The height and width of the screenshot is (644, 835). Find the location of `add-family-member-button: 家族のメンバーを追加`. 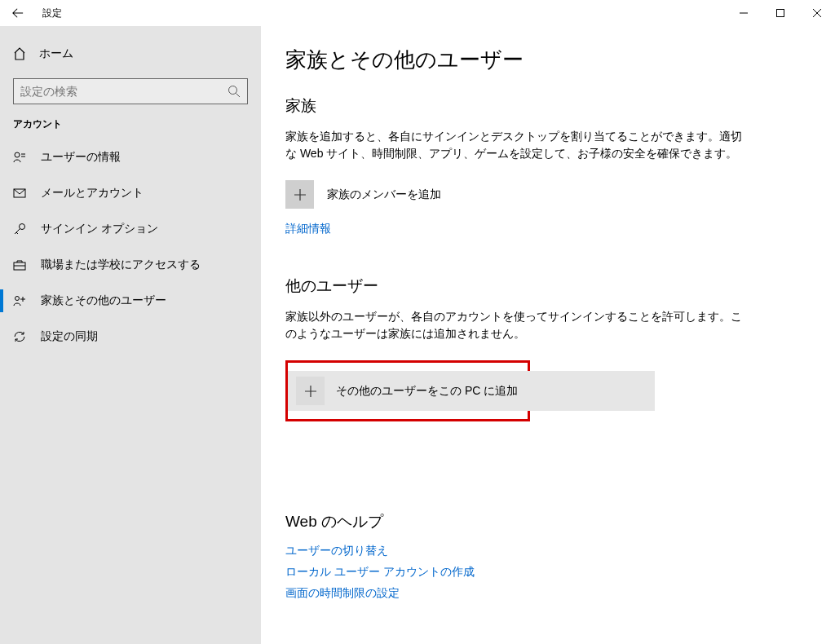

add-family-member-button: 家族のメンバーを追加 is located at coordinates (469, 194).